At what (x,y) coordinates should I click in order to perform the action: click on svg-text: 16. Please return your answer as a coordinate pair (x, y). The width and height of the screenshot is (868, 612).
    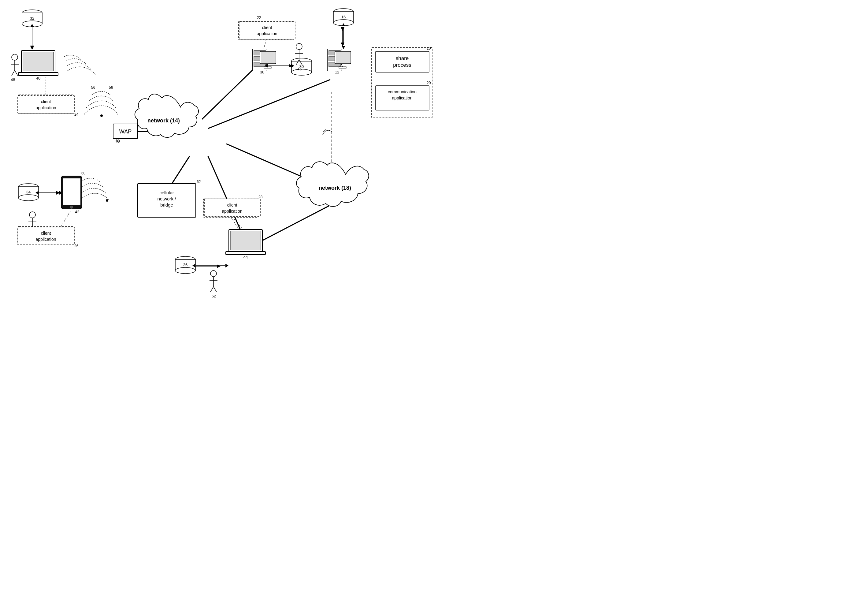
    Looking at the image, I should click on (343, 17).